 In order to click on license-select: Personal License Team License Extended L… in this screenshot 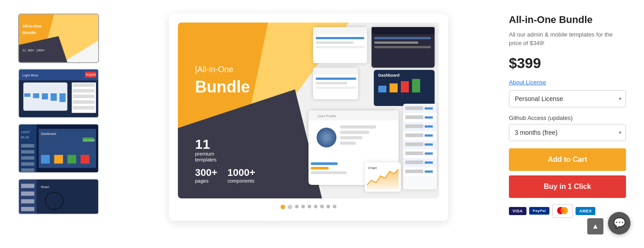, I will do `click(567, 99)`.